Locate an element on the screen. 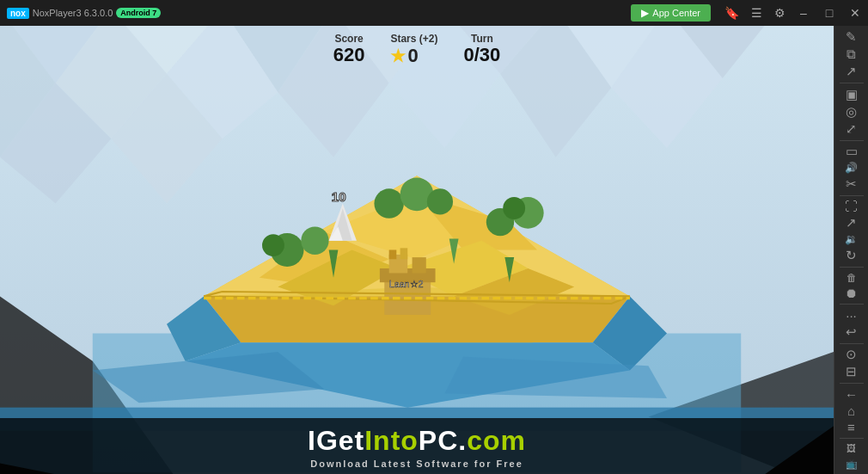  score-label: Score is located at coordinates (349, 39).